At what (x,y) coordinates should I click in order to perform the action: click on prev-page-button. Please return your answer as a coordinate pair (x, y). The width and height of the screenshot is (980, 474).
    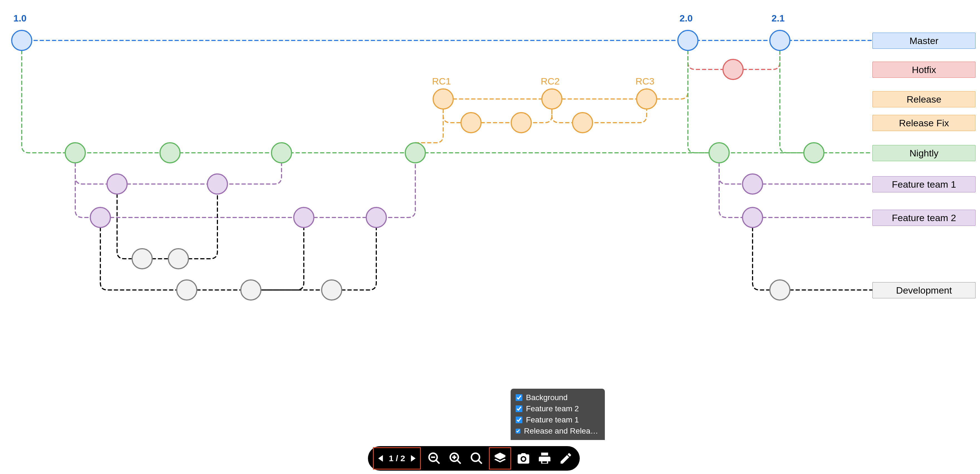
    Looking at the image, I should click on (381, 458).